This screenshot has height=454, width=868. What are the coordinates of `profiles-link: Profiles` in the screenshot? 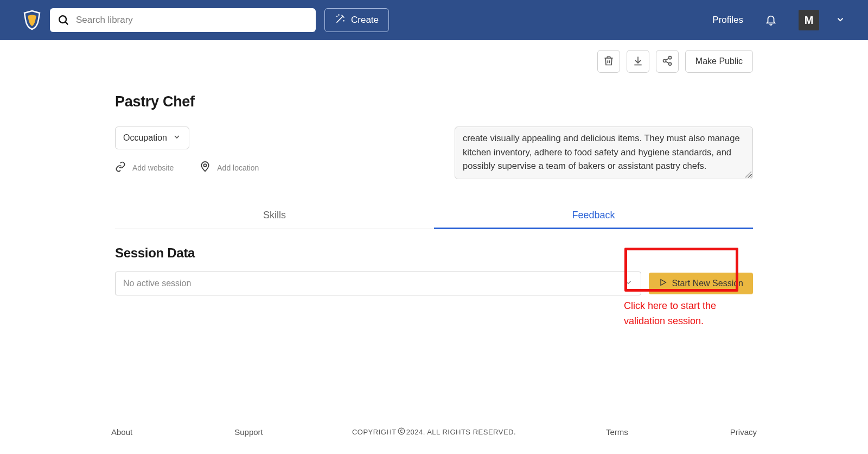 It's located at (728, 20).